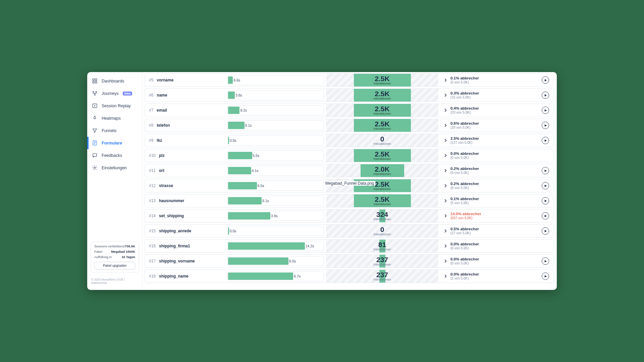 This screenshot has height=362, width=644. What do you see at coordinates (152, 201) in the screenshot?
I see `row-index: #13` at bounding box center [152, 201].